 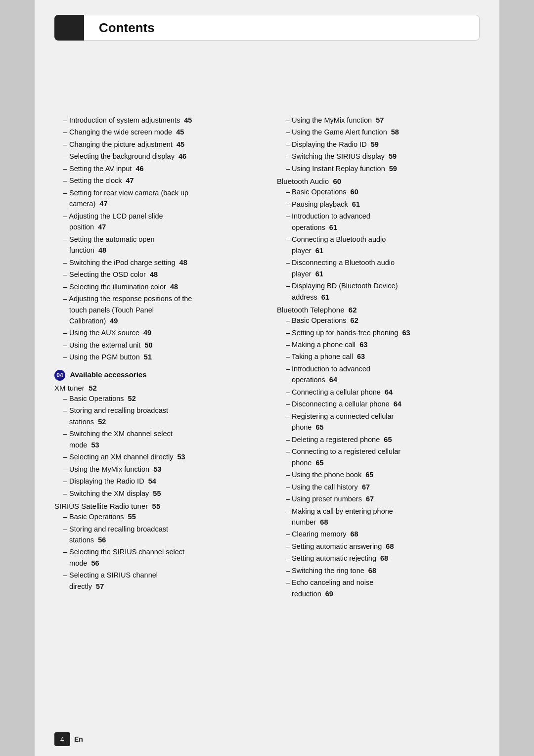 What do you see at coordinates (156, 274) in the screenshot?
I see `list-item: – Selecting the OSD color 48` at bounding box center [156, 274].